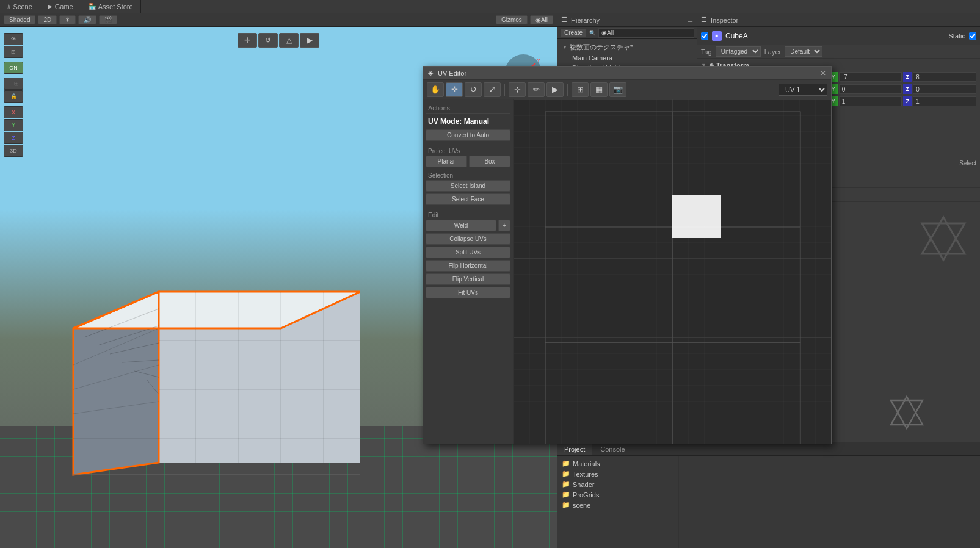 This screenshot has height=548, width=980. What do you see at coordinates (67, 20) in the screenshot?
I see `light-btn: ☀` at bounding box center [67, 20].